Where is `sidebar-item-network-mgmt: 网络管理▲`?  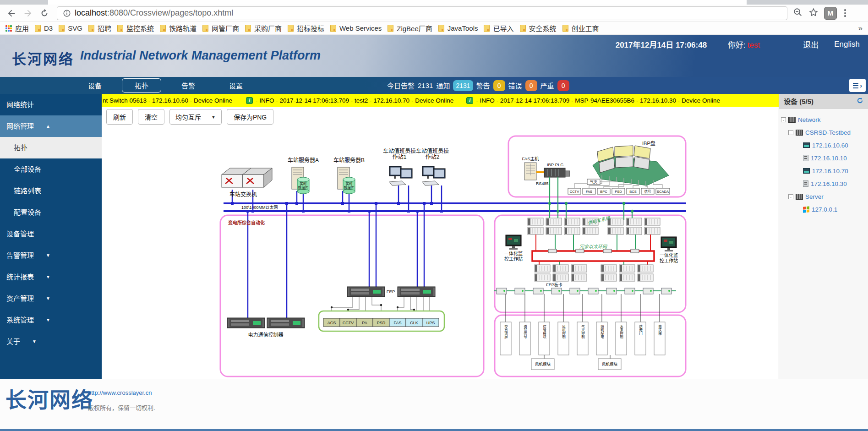 sidebar-item-network-mgmt: 网络管理▲ is located at coordinates (51, 126).